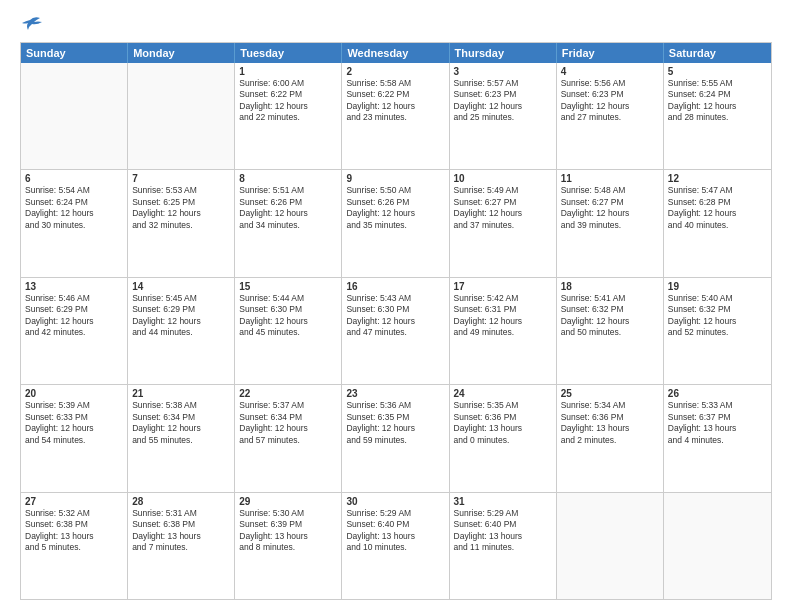 The height and width of the screenshot is (612, 792). I want to click on day-info: Sunrise: 5:43 AM Sunset: 6:30 PM Dayligh…, so click(395, 316).